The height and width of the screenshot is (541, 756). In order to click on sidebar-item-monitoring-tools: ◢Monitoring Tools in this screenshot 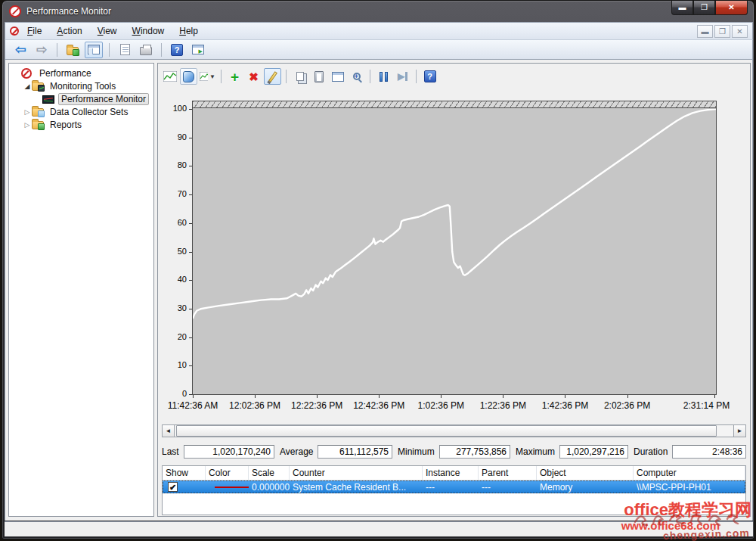, I will do `click(82, 86)`.